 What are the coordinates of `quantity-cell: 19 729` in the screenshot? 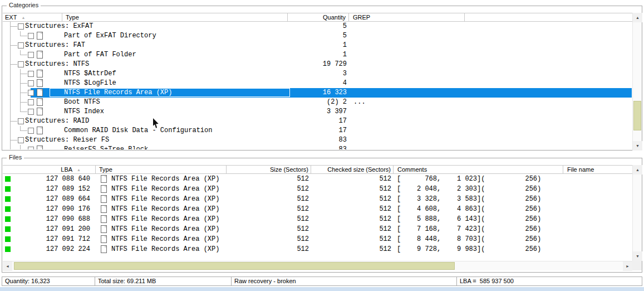 It's located at (308, 65).